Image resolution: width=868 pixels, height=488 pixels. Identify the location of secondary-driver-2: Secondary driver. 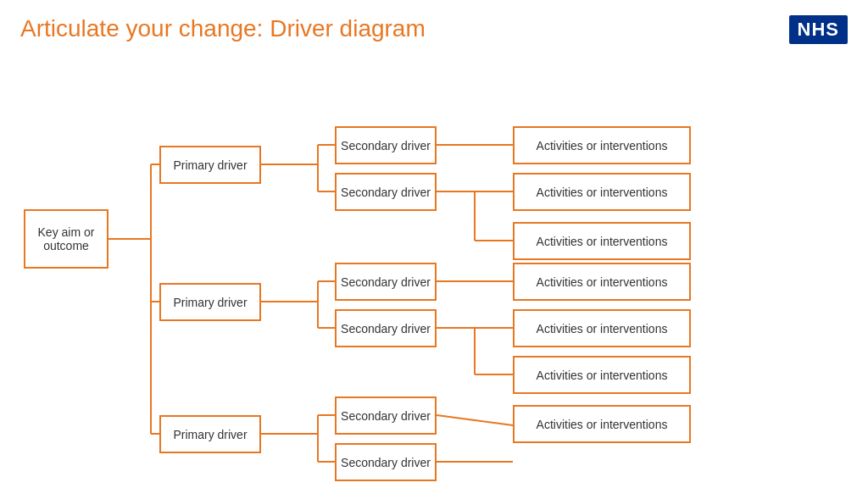
(386, 191).